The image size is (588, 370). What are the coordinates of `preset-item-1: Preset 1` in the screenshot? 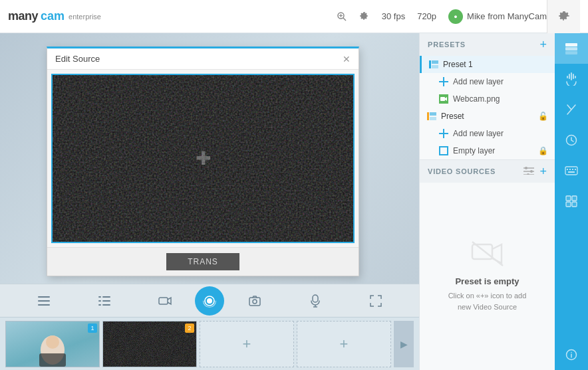 It's located at (487, 64).